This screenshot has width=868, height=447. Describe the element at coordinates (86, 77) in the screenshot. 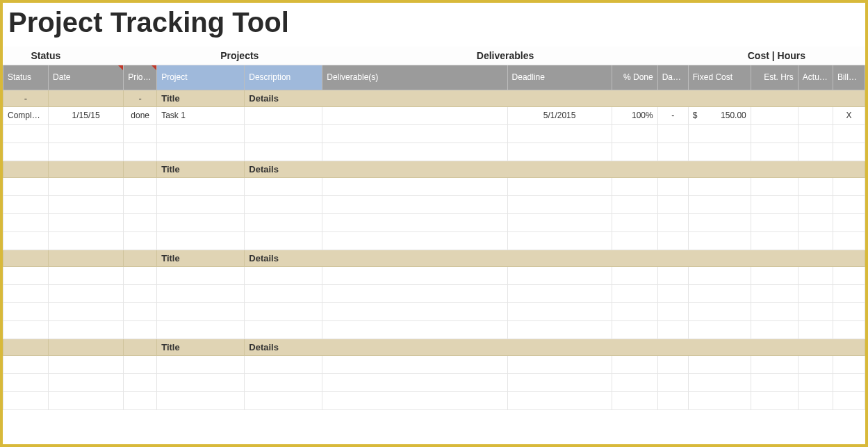

I see `col-date: Date` at that location.